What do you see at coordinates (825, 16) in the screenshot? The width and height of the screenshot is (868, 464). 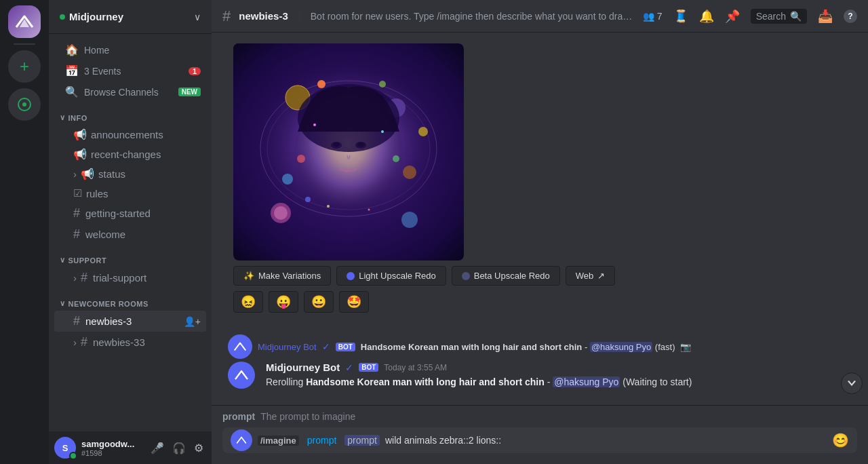 I see `inbox-icon: 📥` at bounding box center [825, 16].